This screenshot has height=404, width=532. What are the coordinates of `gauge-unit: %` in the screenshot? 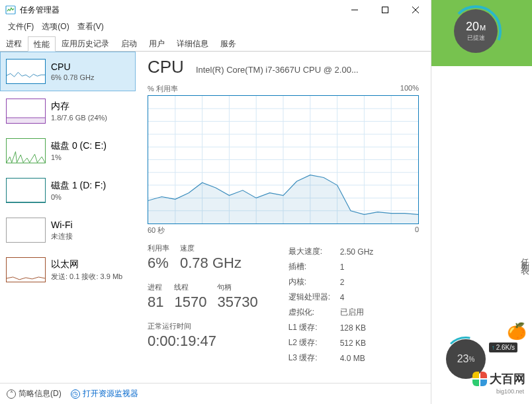 It's located at (471, 360).